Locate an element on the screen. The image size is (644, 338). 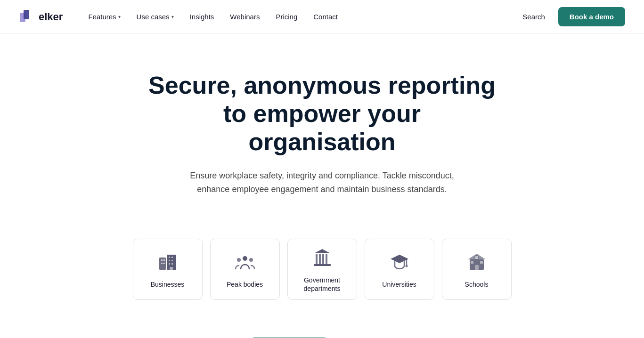
nav-item-insights: Insights is located at coordinates (202, 17).